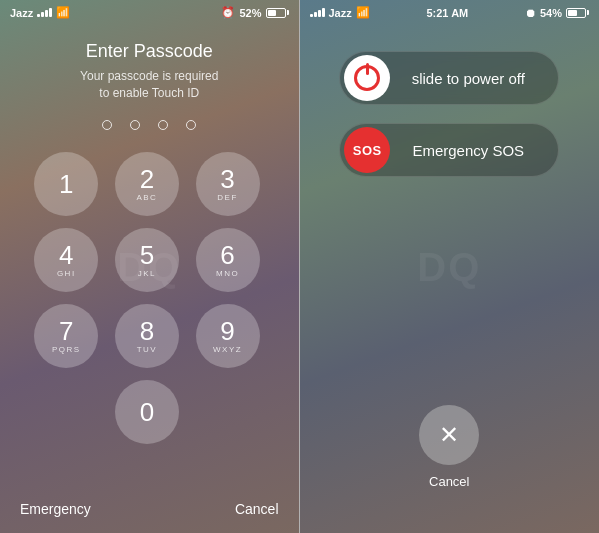 This screenshot has height=533, width=599. I want to click on key-2-num: 2, so click(147, 179).